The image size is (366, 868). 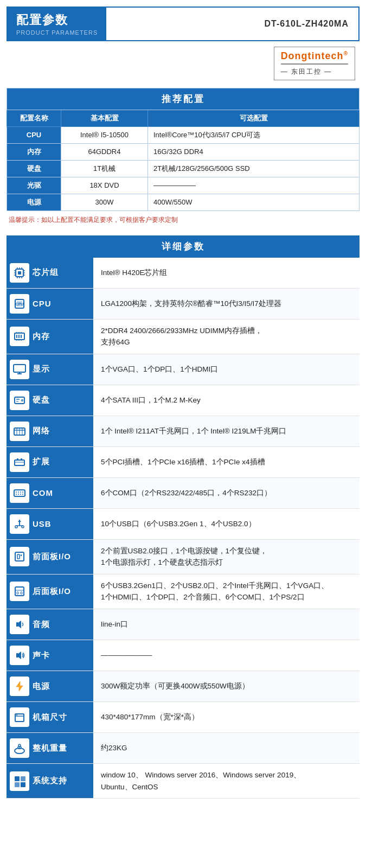 I want to click on detail-row: USB 10个USB口（6个USB3.2Gen 1、4个USB2.0）, so click(x=183, y=524).